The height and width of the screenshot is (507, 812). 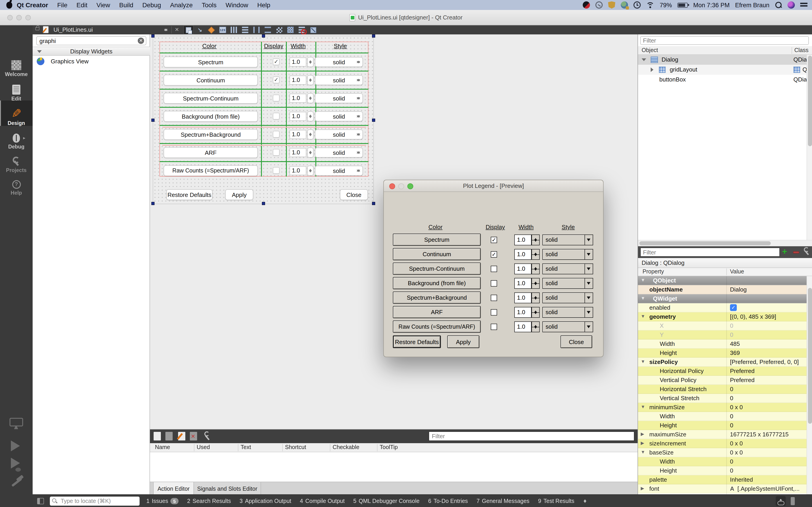 What do you see at coordinates (624, 5) in the screenshot?
I see `vpn-globe-icon` at bounding box center [624, 5].